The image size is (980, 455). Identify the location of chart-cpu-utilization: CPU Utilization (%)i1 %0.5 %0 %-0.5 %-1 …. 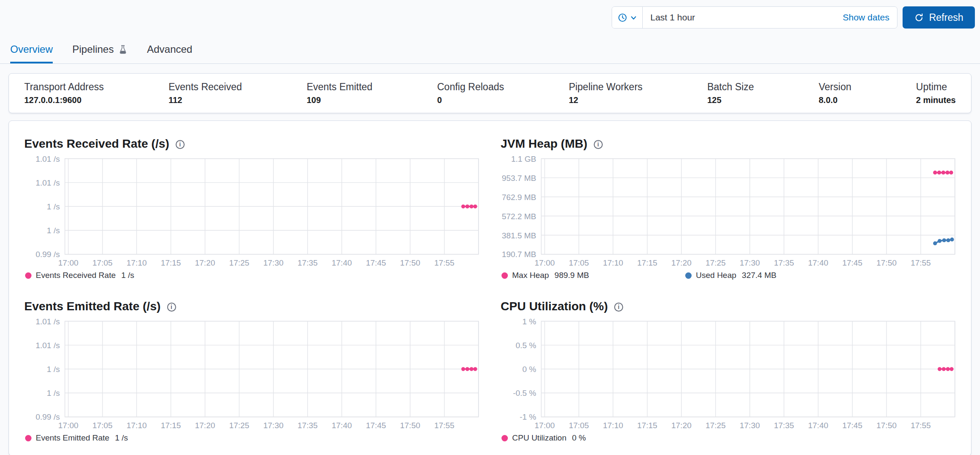
(728, 371).